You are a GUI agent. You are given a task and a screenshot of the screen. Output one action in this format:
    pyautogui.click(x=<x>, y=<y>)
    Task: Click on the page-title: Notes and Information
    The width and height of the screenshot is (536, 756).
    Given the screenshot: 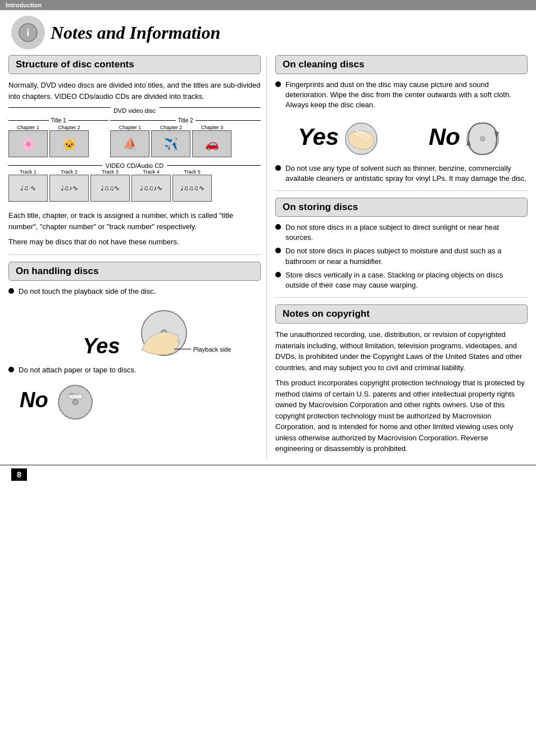 What is the action you would take?
    pyautogui.click(x=135, y=33)
    